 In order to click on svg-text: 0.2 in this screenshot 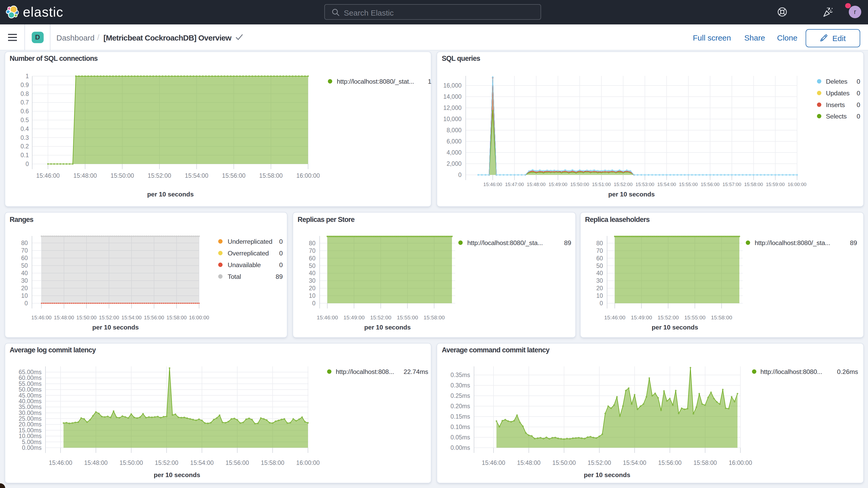, I will do `click(24, 146)`.